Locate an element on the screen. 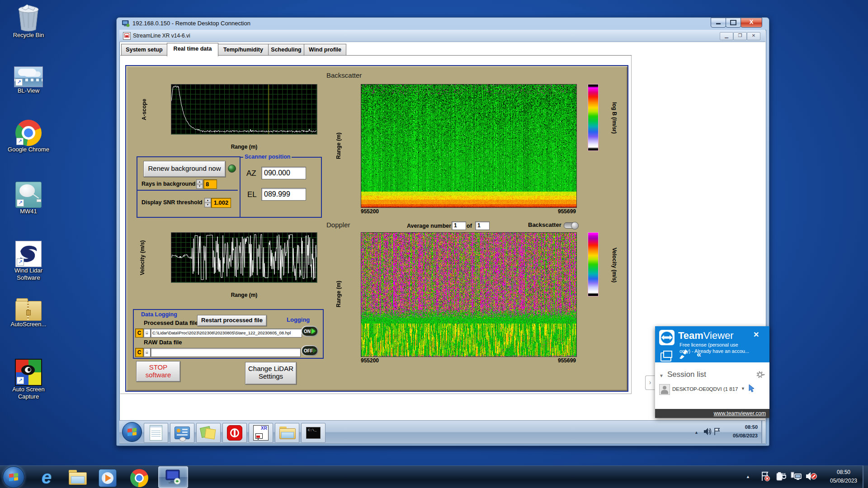 The height and width of the screenshot is (488, 868). raw-path-field is located at coordinates (226, 352).